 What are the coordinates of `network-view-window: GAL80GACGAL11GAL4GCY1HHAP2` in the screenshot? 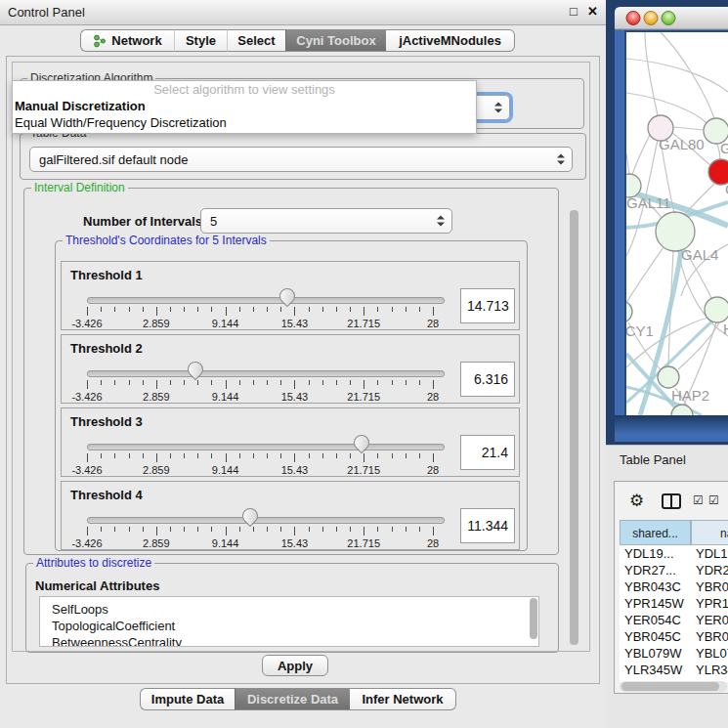 It's located at (666, 223).